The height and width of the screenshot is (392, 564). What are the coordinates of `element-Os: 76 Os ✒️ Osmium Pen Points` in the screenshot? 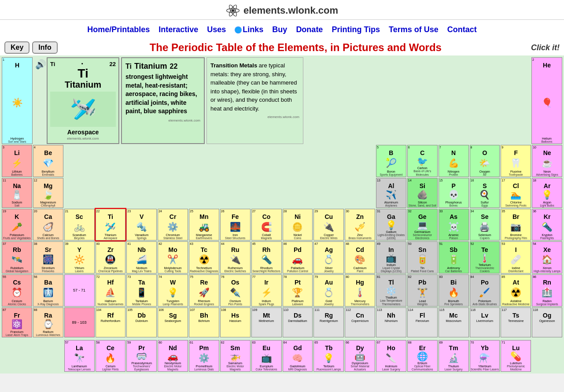 It's located at (235, 291).